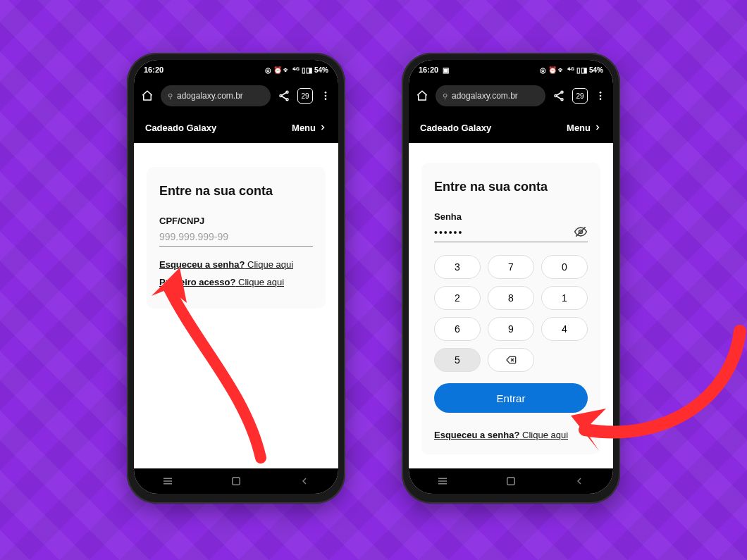 The image size is (747, 560). Describe the element at coordinates (259, 282) in the screenshot. I see `first-access-rest: Clique aqui` at that location.